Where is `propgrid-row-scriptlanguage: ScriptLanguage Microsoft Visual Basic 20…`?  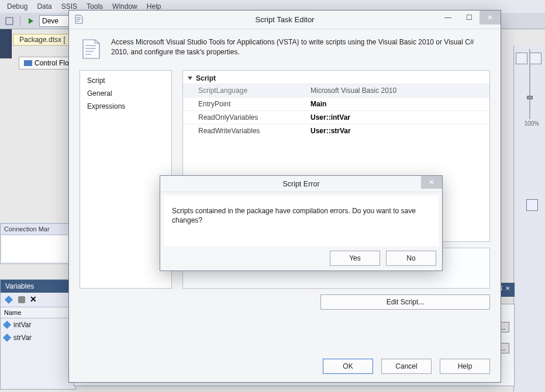
propgrid-row-scriptlanguage: ScriptLanguage Microsoft Visual Basic 20… is located at coordinates (336, 90).